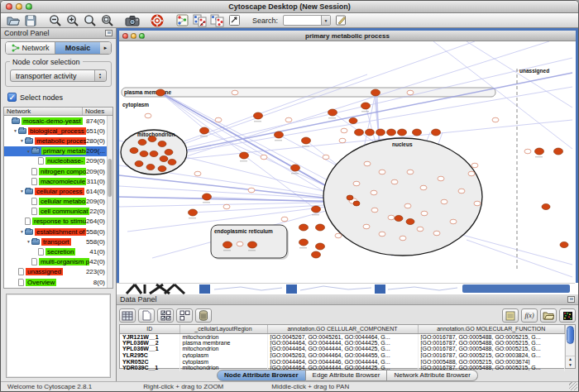 The height and width of the screenshot is (392, 579). What do you see at coordinates (108, 21) in the screenshot?
I see `zoom-fit-icon` at bounding box center [108, 21].